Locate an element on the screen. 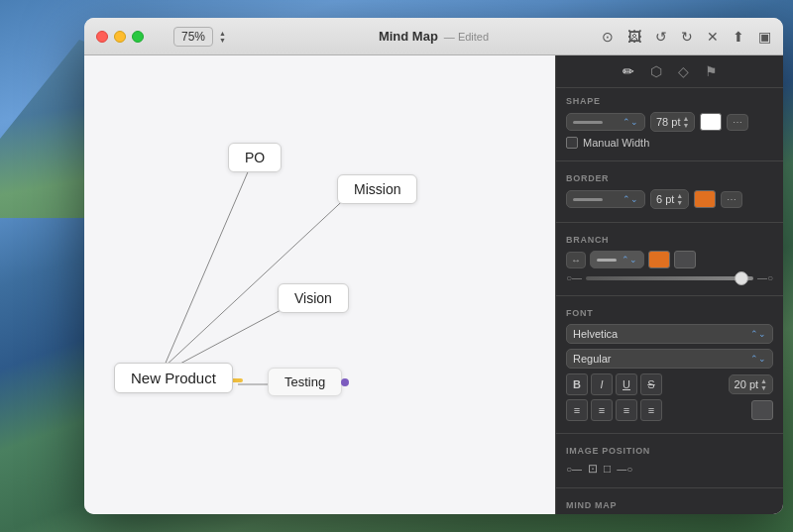  check-circle-icon: ⊙ is located at coordinates (608, 37).